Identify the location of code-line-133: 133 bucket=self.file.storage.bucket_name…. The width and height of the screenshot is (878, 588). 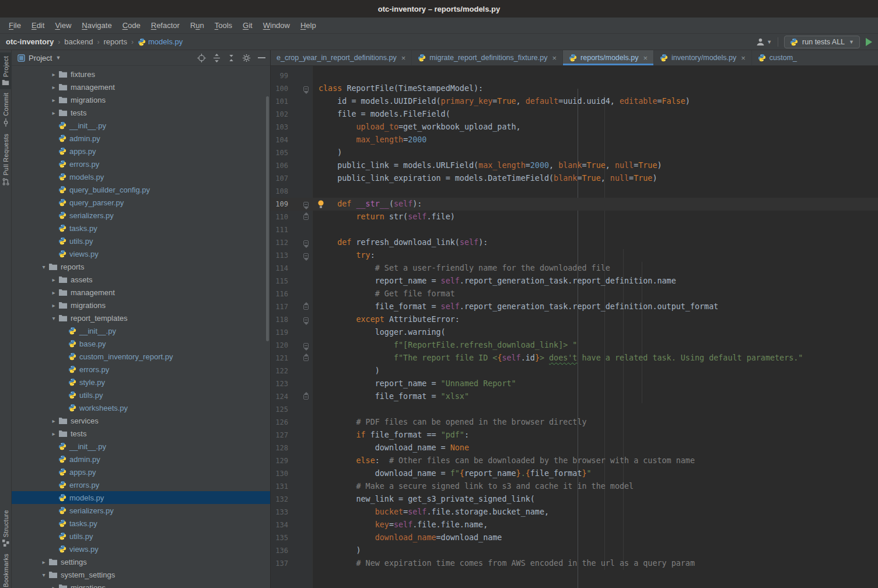
(574, 512).